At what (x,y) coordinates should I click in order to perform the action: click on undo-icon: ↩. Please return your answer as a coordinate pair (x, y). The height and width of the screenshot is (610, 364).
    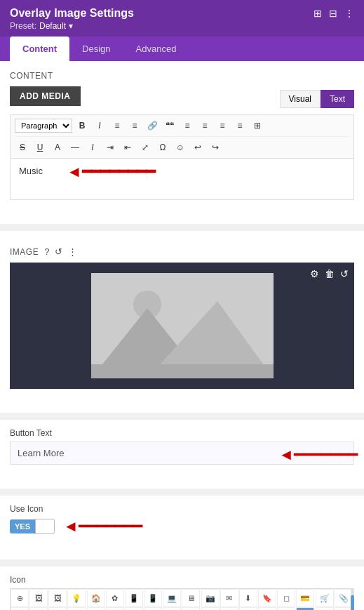
    Looking at the image, I should click on (198, 147).